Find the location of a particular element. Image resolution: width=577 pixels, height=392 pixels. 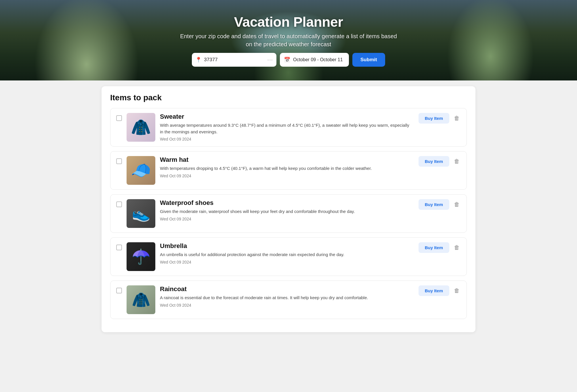

item-name: Warm hat is located at coordinates (287, 160).